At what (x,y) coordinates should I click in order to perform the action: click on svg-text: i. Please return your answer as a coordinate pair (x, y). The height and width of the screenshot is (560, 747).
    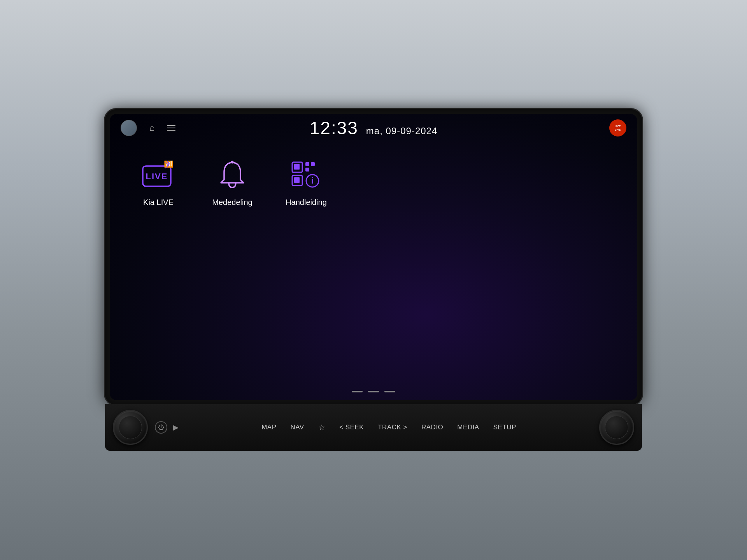
    Looking at the image, I should click on (312, 180).